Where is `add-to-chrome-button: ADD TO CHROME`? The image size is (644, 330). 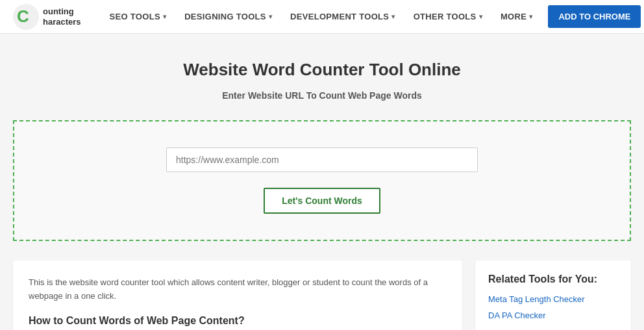
add-to-chrome-button: ADD TO CHROME is located at coordinates (595, 17).